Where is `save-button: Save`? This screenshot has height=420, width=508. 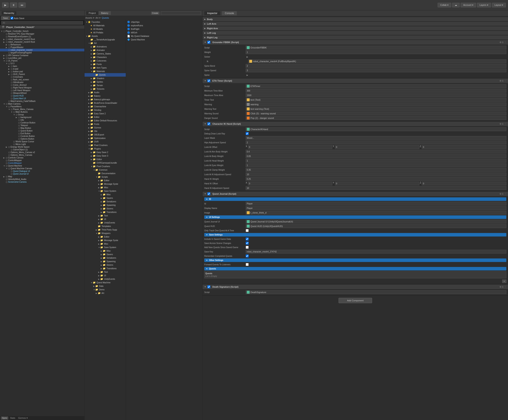
save-button: Save is located at coordinates (5, 18).